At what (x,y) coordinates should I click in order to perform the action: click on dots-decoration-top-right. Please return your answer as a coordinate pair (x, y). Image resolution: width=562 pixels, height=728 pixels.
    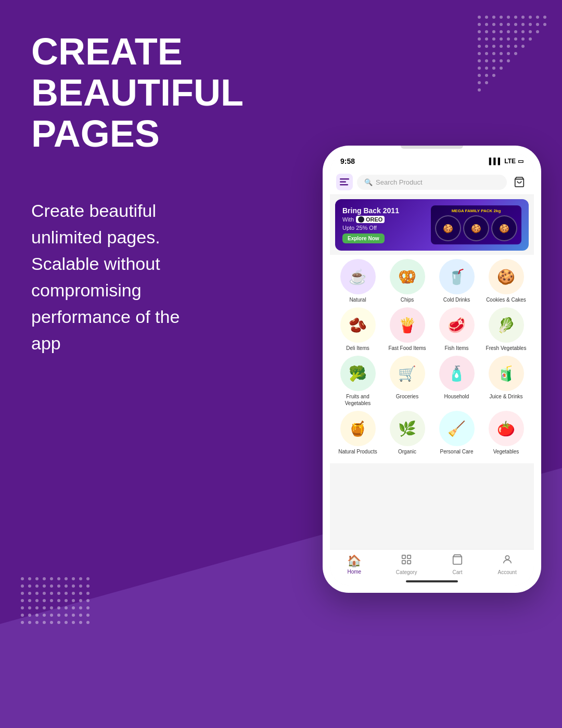
    Looking at the image, I should click on (512, 54).